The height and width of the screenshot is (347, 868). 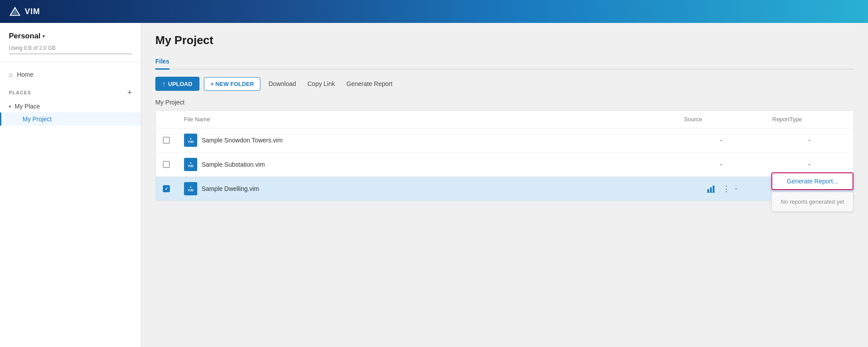 I want to click on th-source: Source, so click(x=721, y=119).